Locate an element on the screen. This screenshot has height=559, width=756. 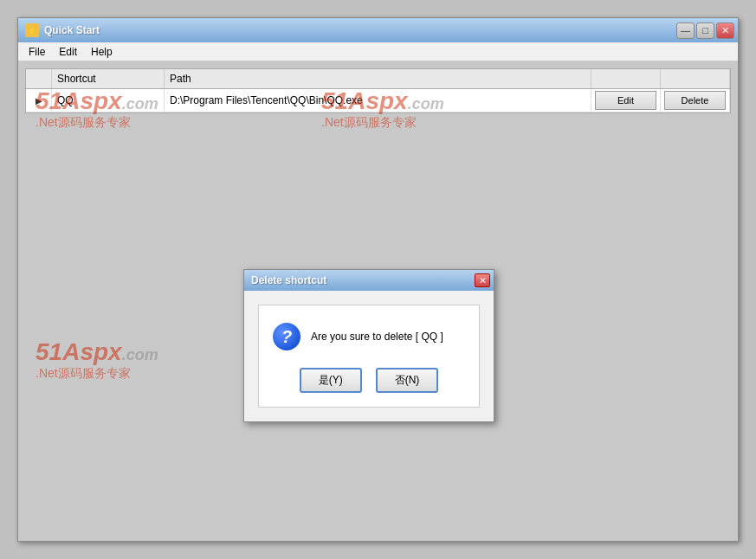
menu-bar: File Edit Help is located at coordinates (378, 52).